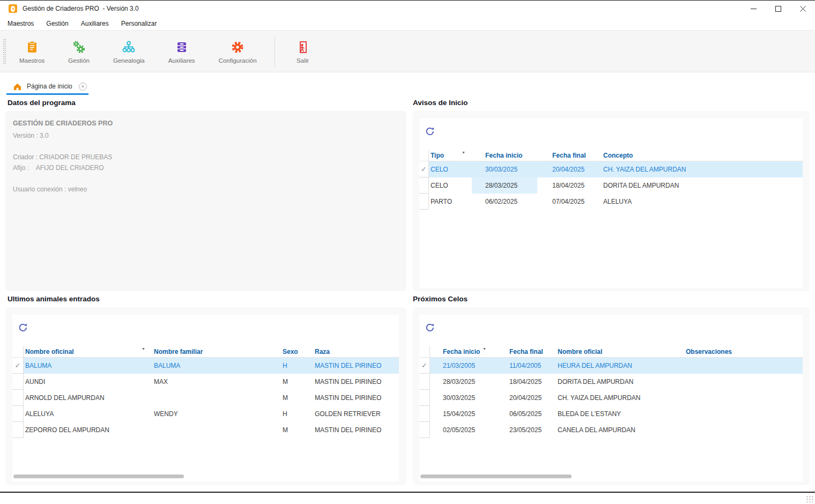  I want to click on table-row: 02/05/2025 23/05/2025 CANELA DEL AMPURDA…, so click(611, 430).